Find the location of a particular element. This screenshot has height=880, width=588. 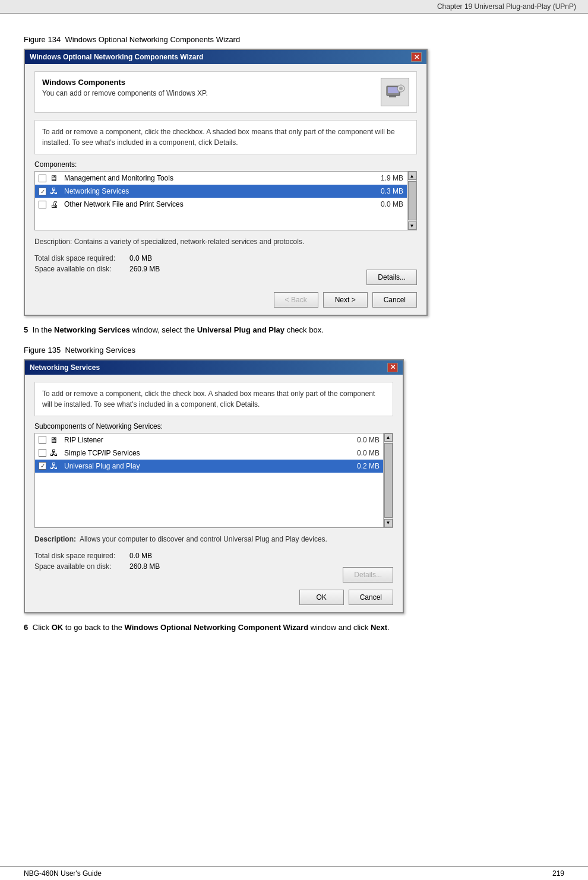

details-button134: Details... is located at coordinates (392, 277).